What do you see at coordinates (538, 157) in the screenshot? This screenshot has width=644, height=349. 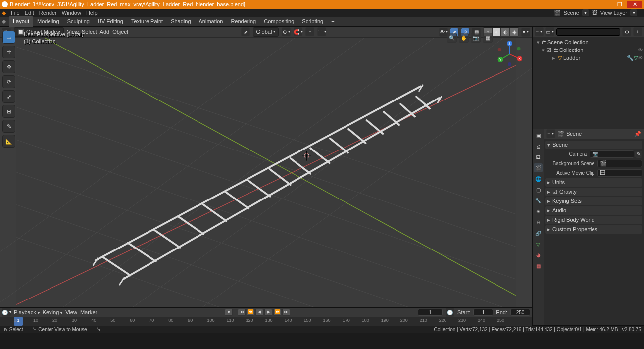 I see `tab-viewlayer: 🖼` at bounding box center [538, 157].